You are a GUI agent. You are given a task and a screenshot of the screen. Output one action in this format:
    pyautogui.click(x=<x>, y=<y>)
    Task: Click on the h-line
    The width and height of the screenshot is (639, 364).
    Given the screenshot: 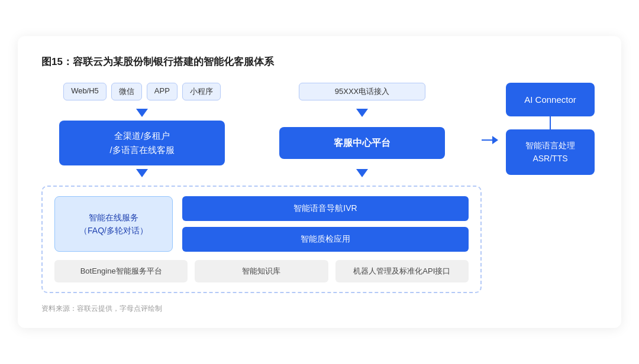 What is the action you would take?
    pyautogui.click(x=487, y=140)
    